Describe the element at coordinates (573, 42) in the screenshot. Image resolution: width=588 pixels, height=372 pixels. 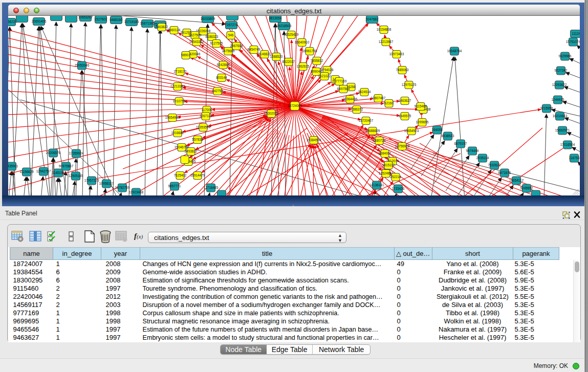
I see `svg-text: 15751074` at that location.